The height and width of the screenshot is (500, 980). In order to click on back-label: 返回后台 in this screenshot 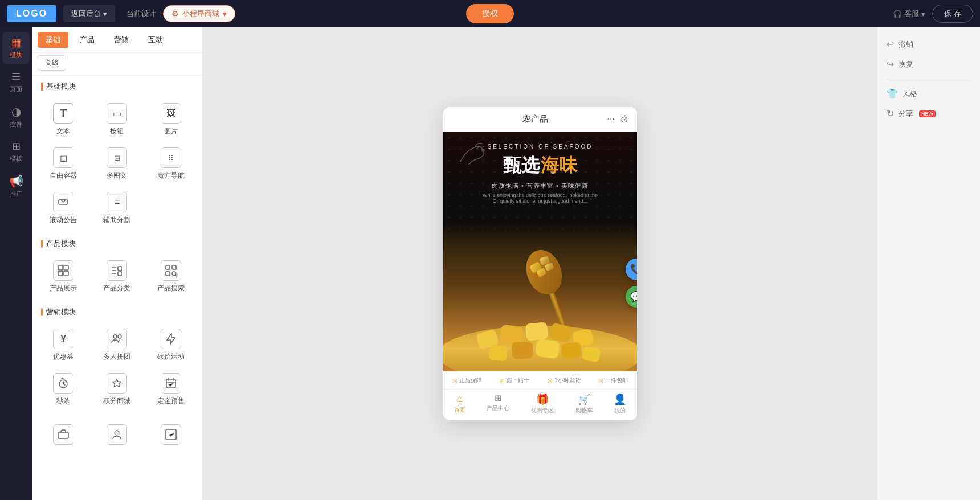, I will do `click(86, 14)`.